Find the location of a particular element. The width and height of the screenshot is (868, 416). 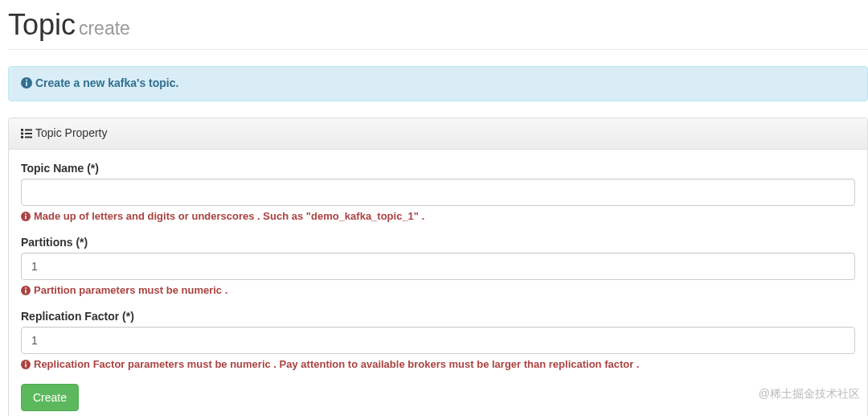

topic-name-input is located at coordinates (438, 192).